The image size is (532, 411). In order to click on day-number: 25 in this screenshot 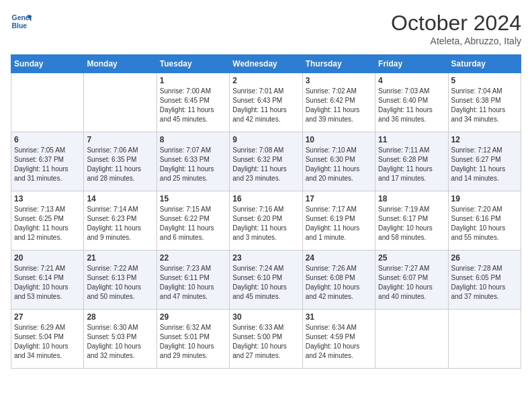, I will do `click(411, 258)`.